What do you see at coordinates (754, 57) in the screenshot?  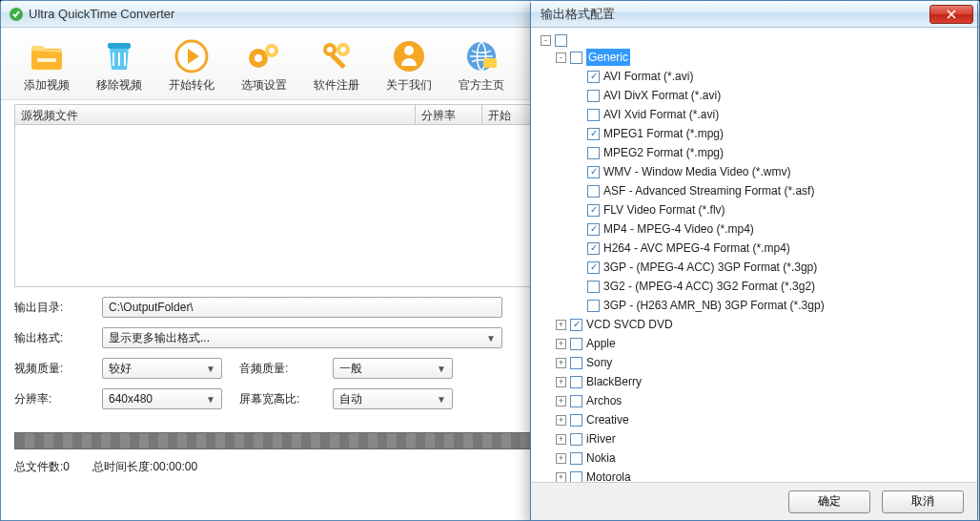 I see `tree-item: -Generic` at bounding box center [754, 57].